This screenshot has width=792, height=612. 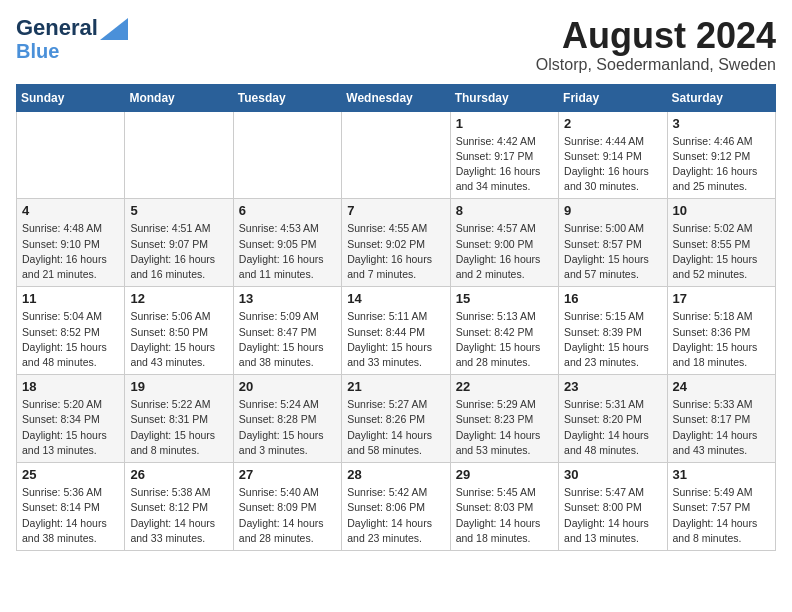 I want to click on day-info: Sunrise: 5:49 AM Sunset: 7:57 PM Dayligh…, so click(x=722, y=516).